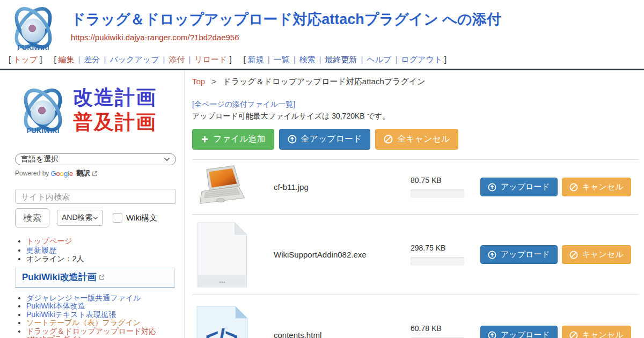  What do you see at coordinates (55, 59) in the screenshot?
I see `nav-bracket: [` at bounding box center [55, 59].